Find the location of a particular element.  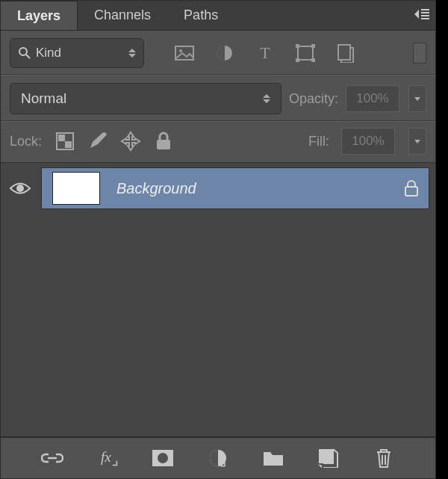

tab-paths: Paths is located at coordinates (201, 15).